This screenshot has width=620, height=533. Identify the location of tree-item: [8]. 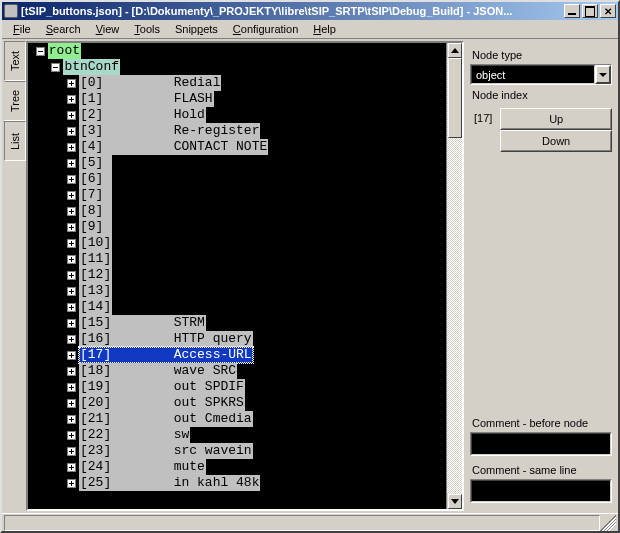
(237, 211).